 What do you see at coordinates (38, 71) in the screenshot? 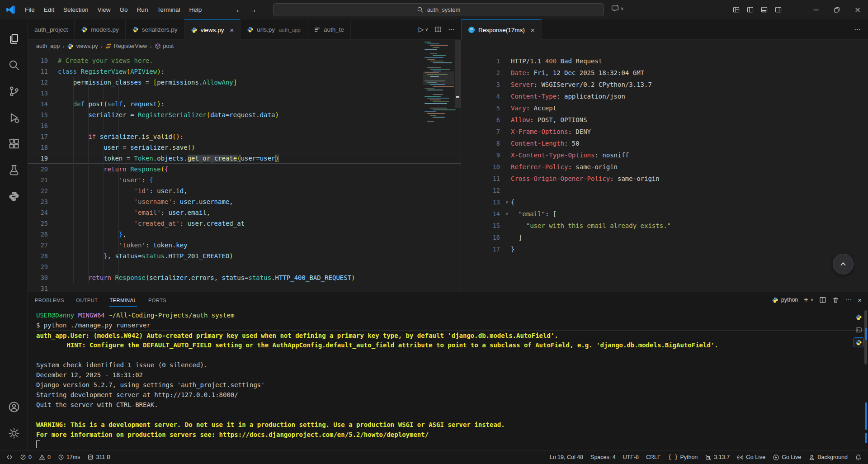
I see `line-number: 11` at bounding box center [38, 71].